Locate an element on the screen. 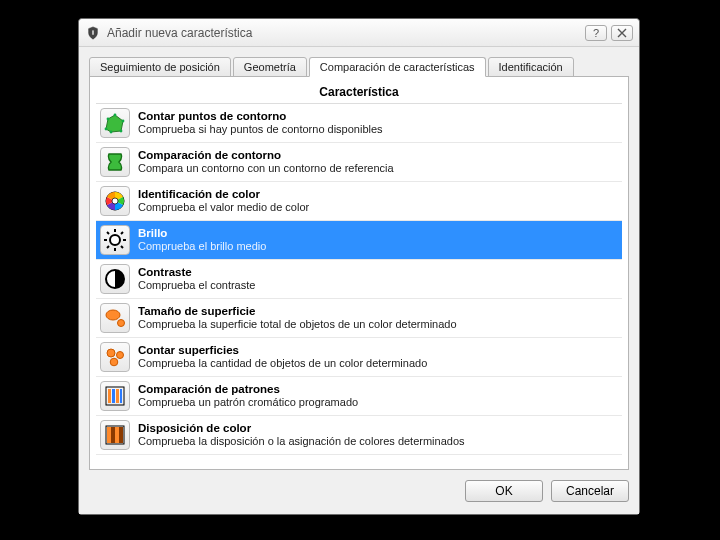 This screenshot has height=540, width=720. item-name: Comparación de patrones is located at coordinates (248, 389).